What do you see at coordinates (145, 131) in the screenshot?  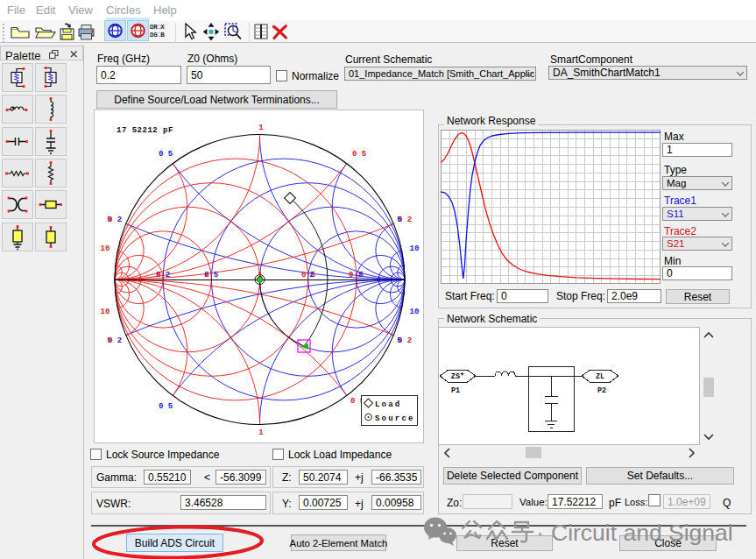 I see `svg-text: 17 52212 pF` at bounding box center [145, 131].